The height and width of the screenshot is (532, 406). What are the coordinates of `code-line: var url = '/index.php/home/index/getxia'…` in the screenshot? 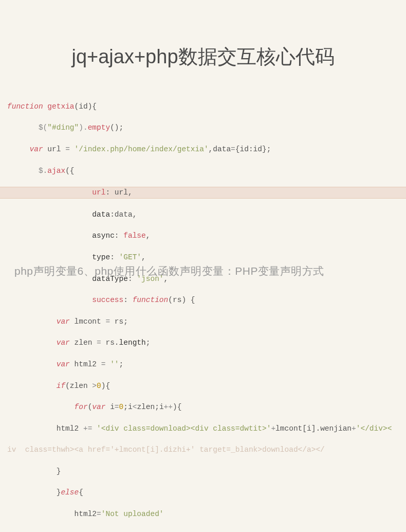 It's located at (207, 149).